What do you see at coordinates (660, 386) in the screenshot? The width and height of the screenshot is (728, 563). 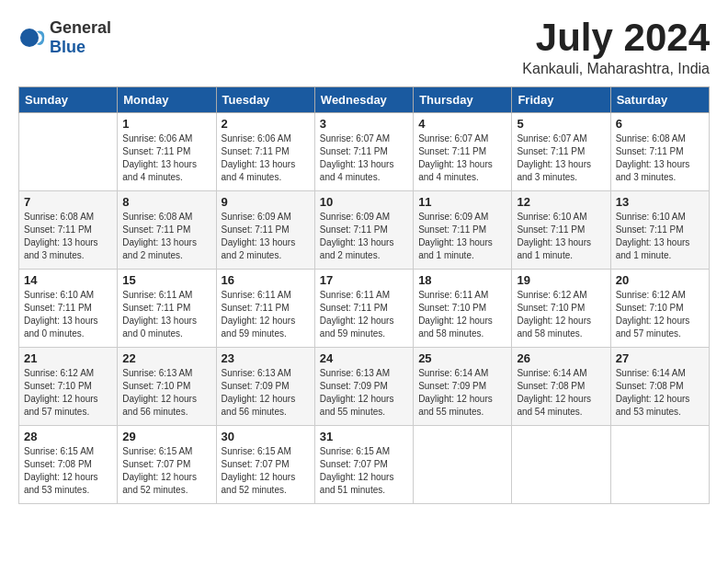 I see `calendar-cell: 27Sunrise: 6:14 AM Sunset: 7:08 PM Dayli…` at bounding box center [660, 386].